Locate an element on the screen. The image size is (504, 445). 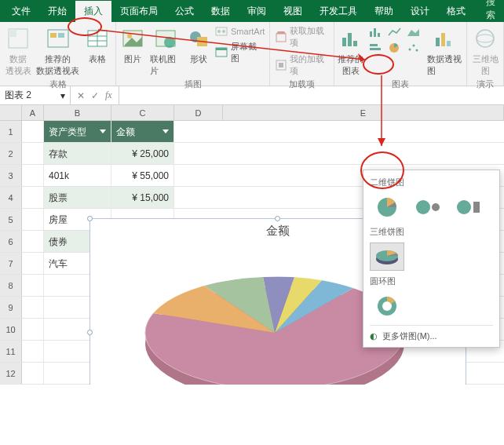
col-header-d: D is located at coordinates (199, 113).